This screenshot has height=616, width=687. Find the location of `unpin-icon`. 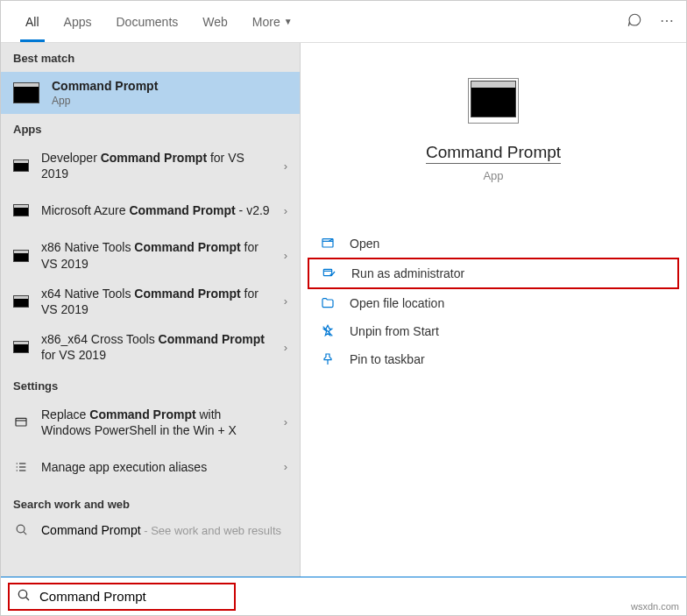

unpin-icon is located at coordinates (328, 331).